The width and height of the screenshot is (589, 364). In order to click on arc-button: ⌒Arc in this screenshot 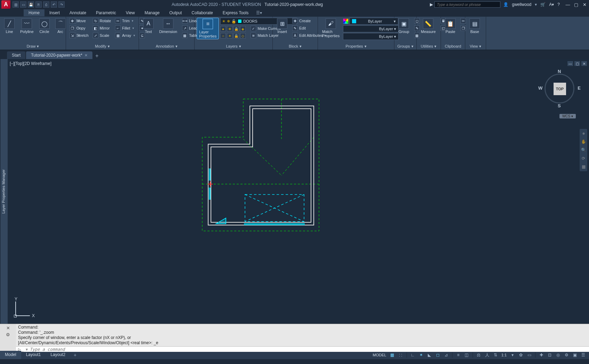, I will do `click(60, 26)`.